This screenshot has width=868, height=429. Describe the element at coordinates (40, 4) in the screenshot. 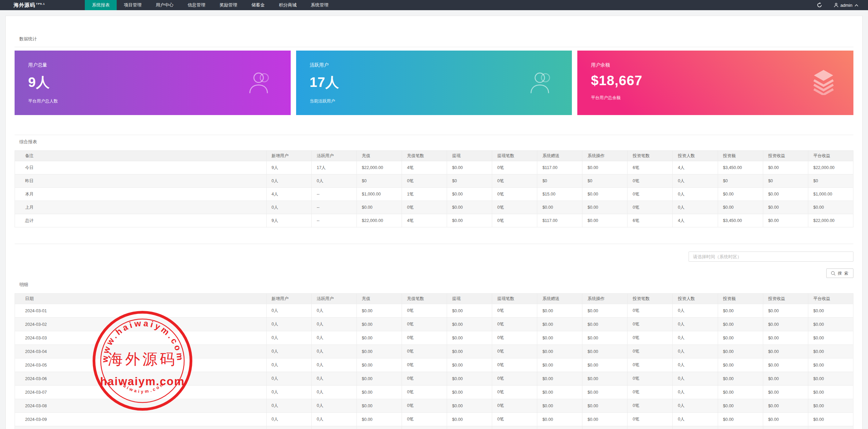

I see `brand-version: TP5.1` at that location.